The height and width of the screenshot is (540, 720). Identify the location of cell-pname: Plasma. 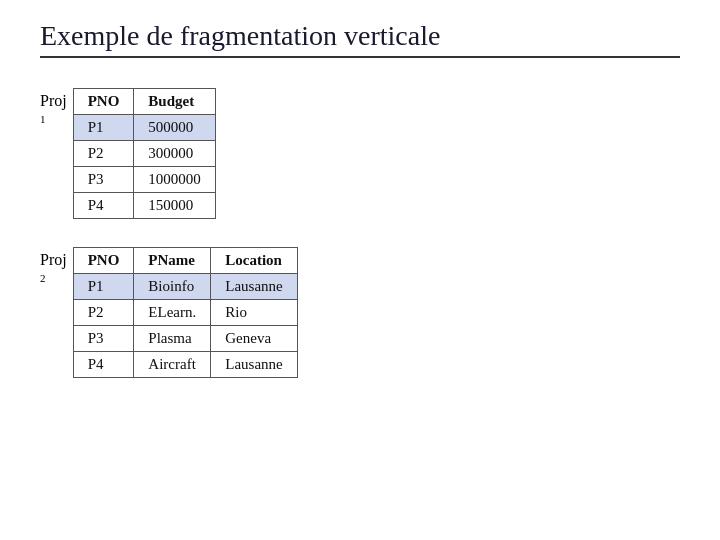
(172, 339).